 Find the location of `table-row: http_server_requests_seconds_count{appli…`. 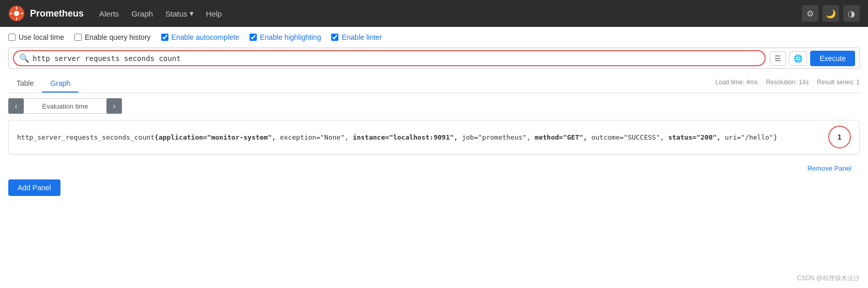

table-row: http_server_requests_seconds_count{appli… is located at coordinates (434, 138).